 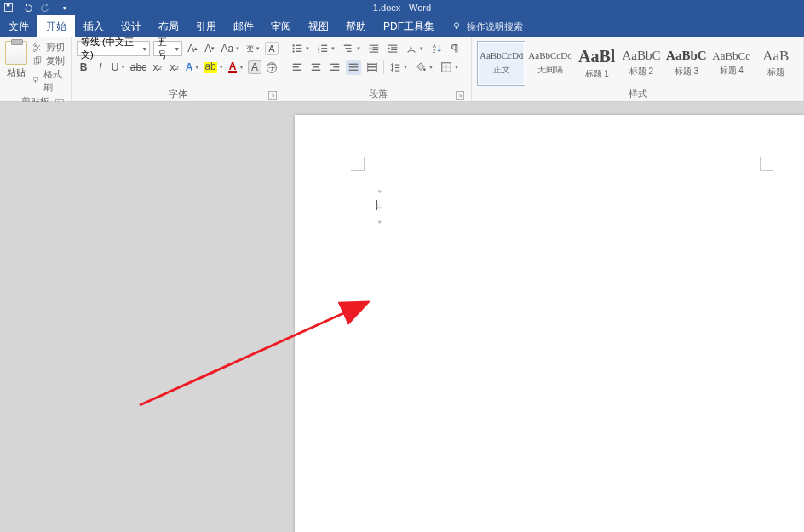 I want to click on paste-button: 粘贴, so click(x=16, y=67).